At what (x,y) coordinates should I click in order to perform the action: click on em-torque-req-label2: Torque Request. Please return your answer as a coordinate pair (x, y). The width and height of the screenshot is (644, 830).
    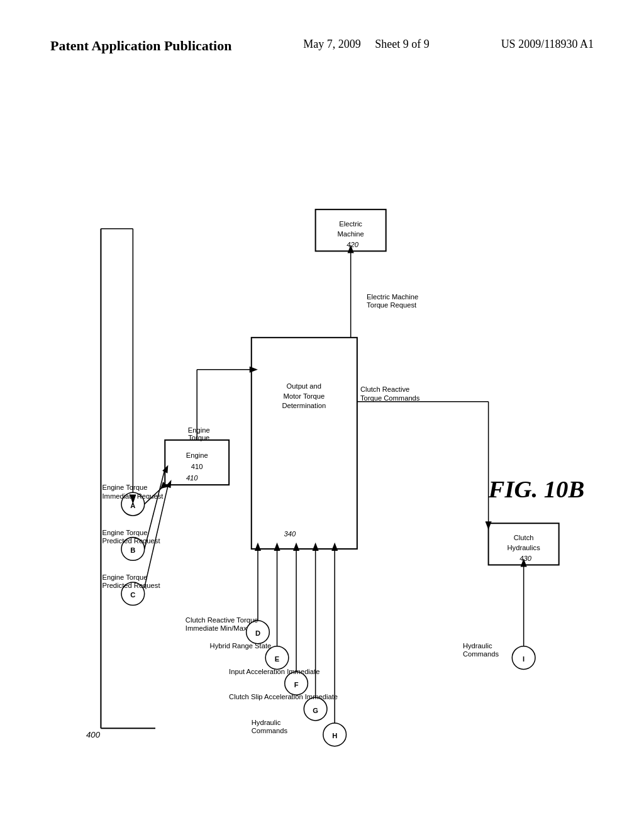
    Looking at the image, I should click on (392, 305).